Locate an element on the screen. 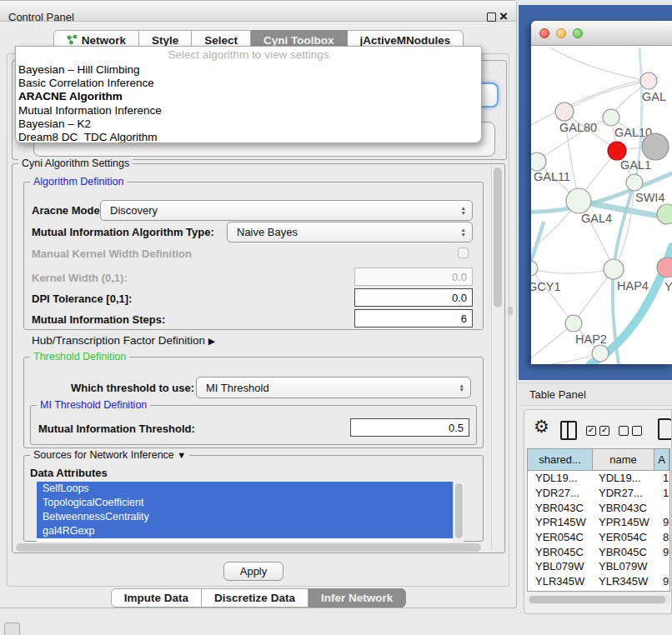  which-threshold-value: MI Threshold is located at coordinates (238, 388).